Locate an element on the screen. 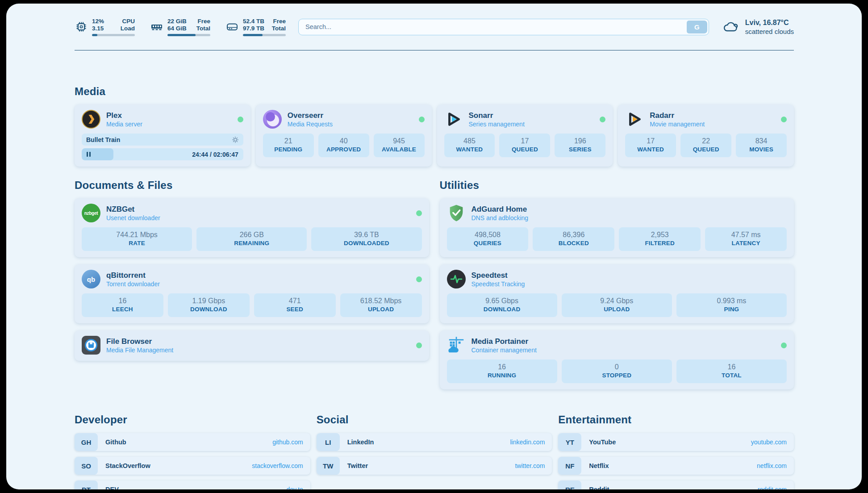 The width and height of the screenshot is (868, 493). link-name: YouTube is located at coordinates (602, 442).